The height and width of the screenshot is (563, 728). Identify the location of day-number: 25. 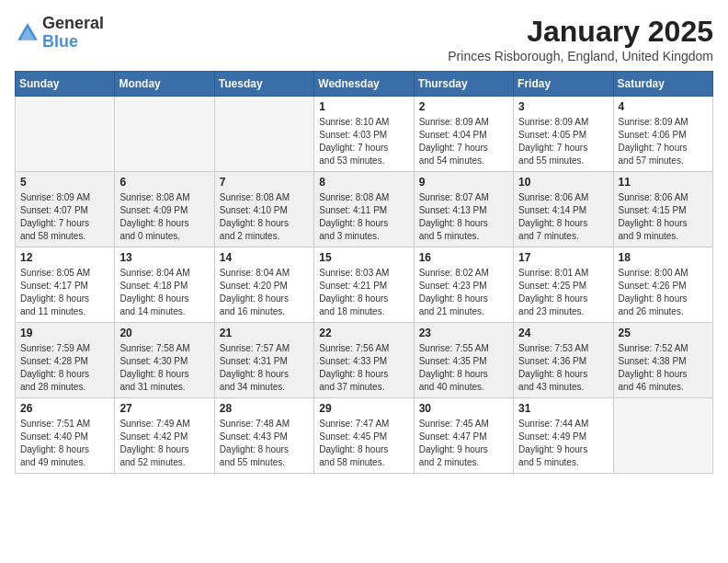
(664, 333).